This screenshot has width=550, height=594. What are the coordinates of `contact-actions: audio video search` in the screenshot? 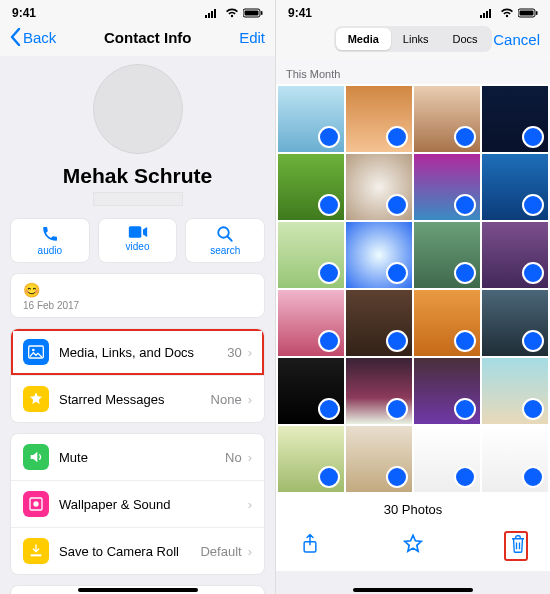 It's located at (138, 246).